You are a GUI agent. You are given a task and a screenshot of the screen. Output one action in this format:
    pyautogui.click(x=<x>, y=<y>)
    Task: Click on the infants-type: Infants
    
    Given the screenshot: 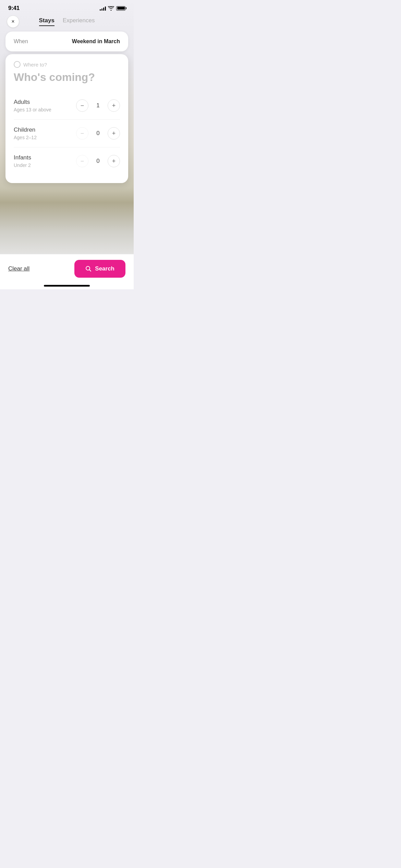 What is the action you would take?
    pyautogui.click(x=23, y=158)
    